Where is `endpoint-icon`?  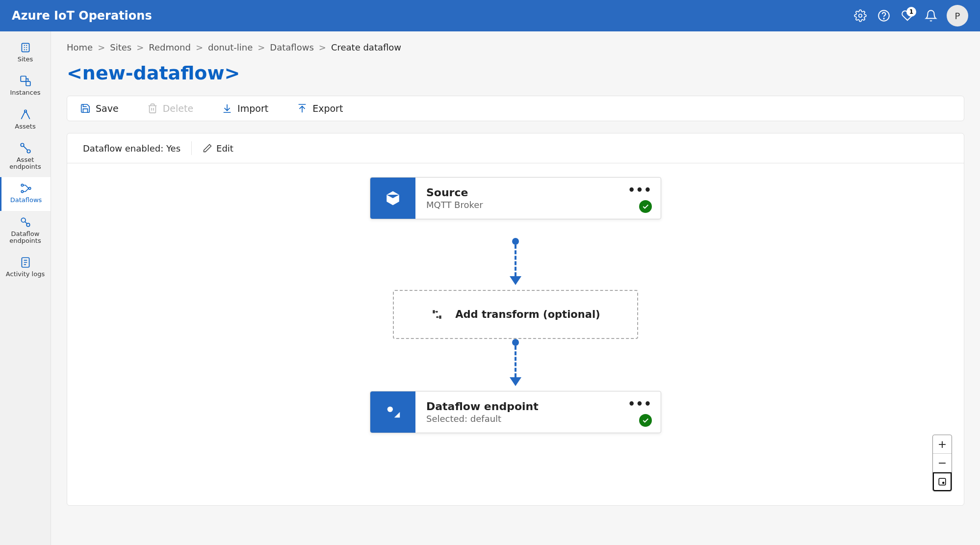 endpoint-icon is located at coordinates (393, 412).